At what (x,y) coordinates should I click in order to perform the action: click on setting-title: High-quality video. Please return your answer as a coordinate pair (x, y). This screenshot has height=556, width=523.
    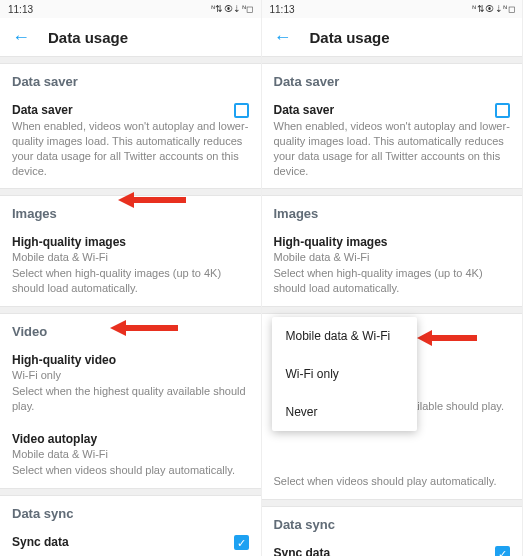
    Looking at the image, I should click on (130, 360).